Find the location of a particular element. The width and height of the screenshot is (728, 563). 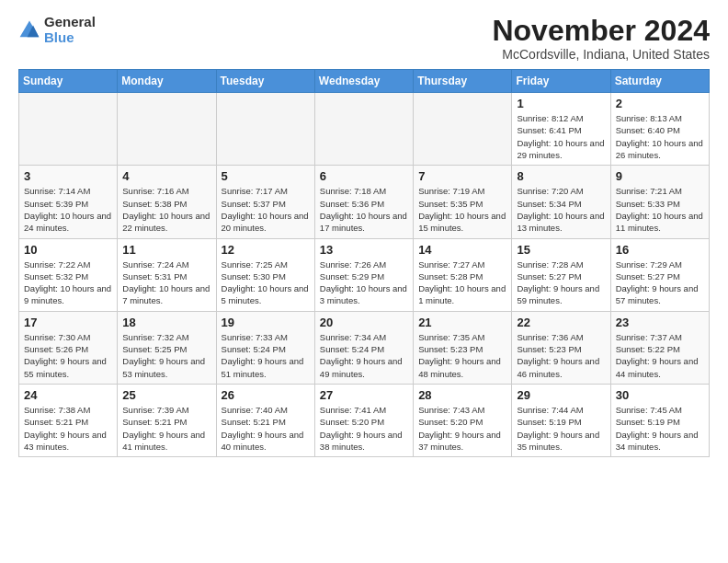

day-info: Sunrise: 7:43 AM Sunset: 5:20 PM Dayligh… is located at coordinates (462, 429).